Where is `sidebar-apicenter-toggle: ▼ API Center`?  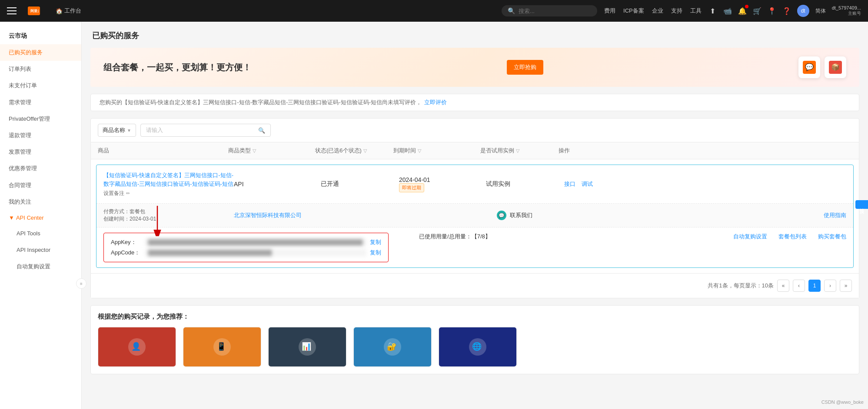 sidebar-apicenter-toggle: ▼ API Center is located at coordinates (41, 218).